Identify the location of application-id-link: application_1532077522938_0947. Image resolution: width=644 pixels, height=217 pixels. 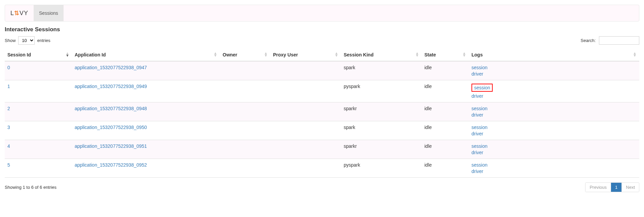
(111, 68).